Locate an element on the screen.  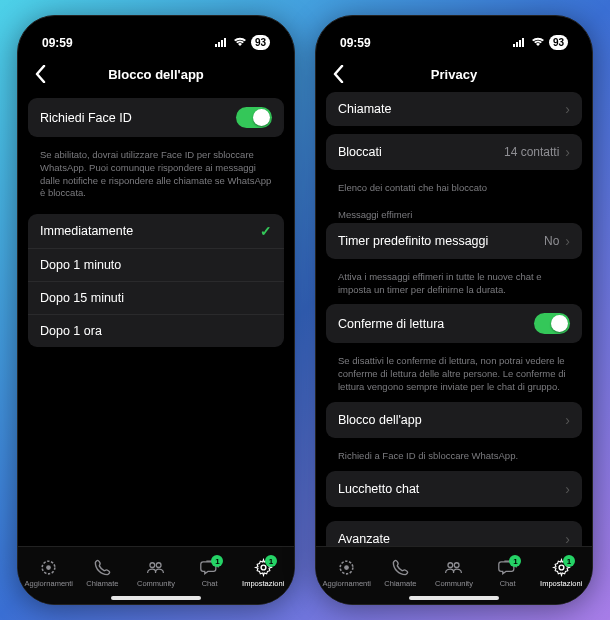
require-faceid-toggle is located at coordinates (254, 118).